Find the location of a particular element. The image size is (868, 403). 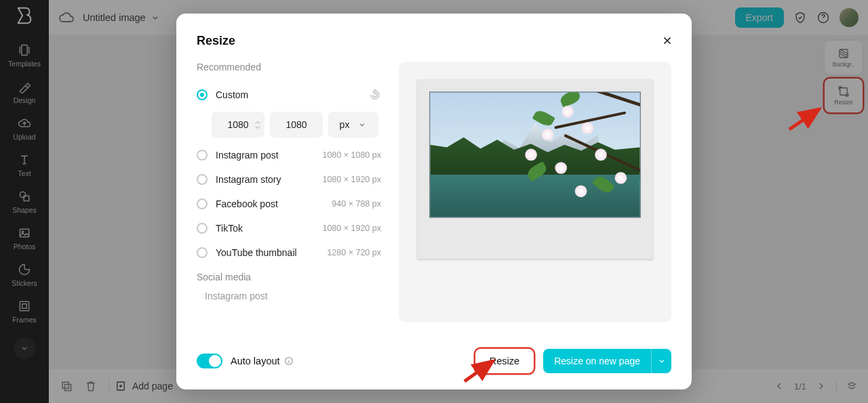

close-icon is located at coordinates (667, 41).